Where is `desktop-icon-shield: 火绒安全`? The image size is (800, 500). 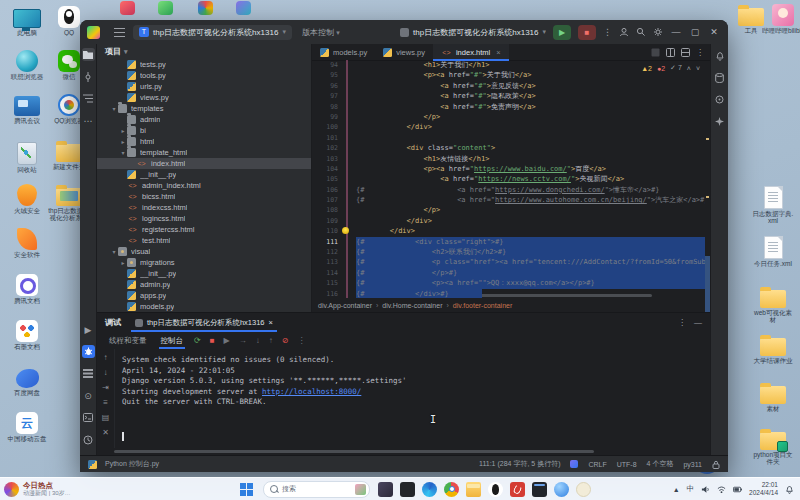 desktop-icon-shield: 火绒安全 is located at coordinates (27, 199).